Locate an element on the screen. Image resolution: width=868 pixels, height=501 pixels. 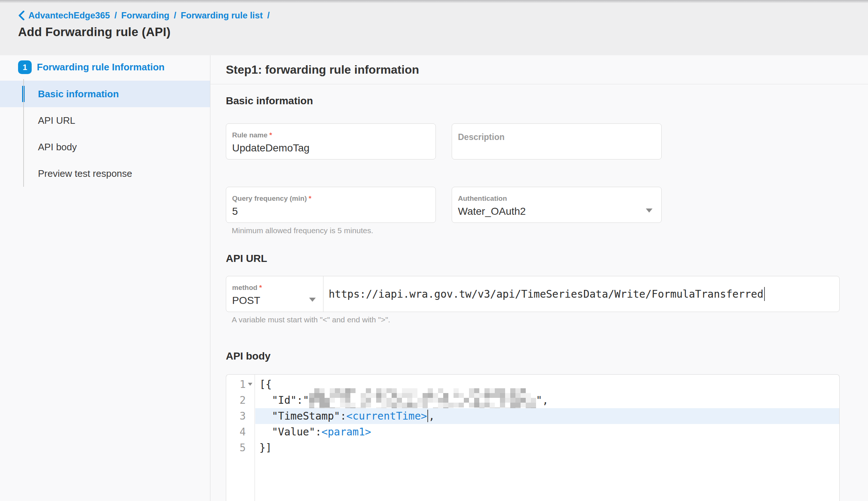
line-number: 1 is located at coordinates (242, 385).